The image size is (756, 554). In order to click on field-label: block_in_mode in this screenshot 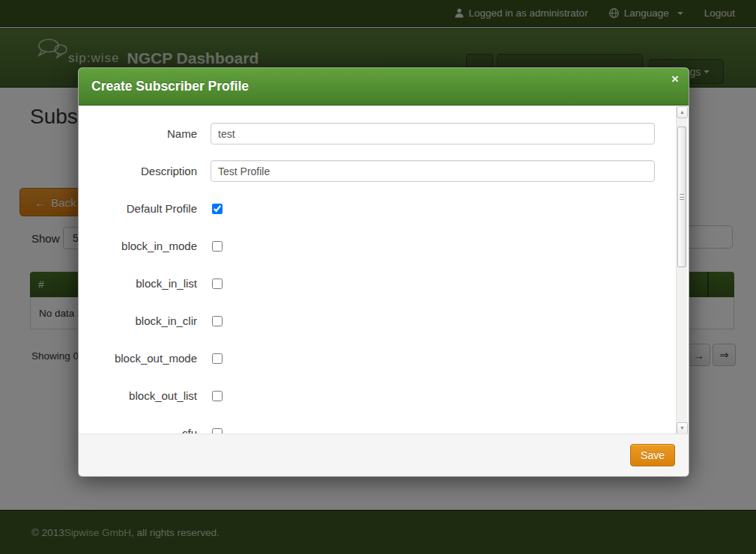, I will do `click(145, 246)`.